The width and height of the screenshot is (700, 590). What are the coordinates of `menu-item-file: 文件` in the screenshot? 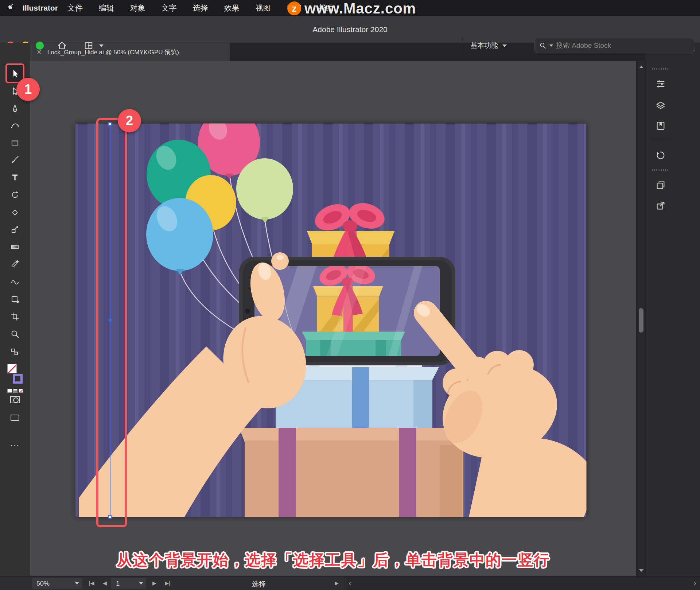 It's located at (75, 8).